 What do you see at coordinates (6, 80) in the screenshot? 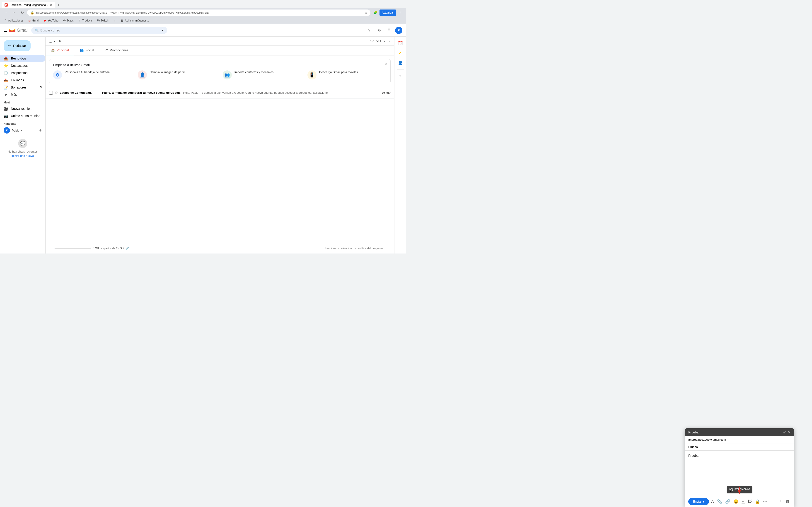
I see `sent-icon: 📤` at bounding box center [6, 80].